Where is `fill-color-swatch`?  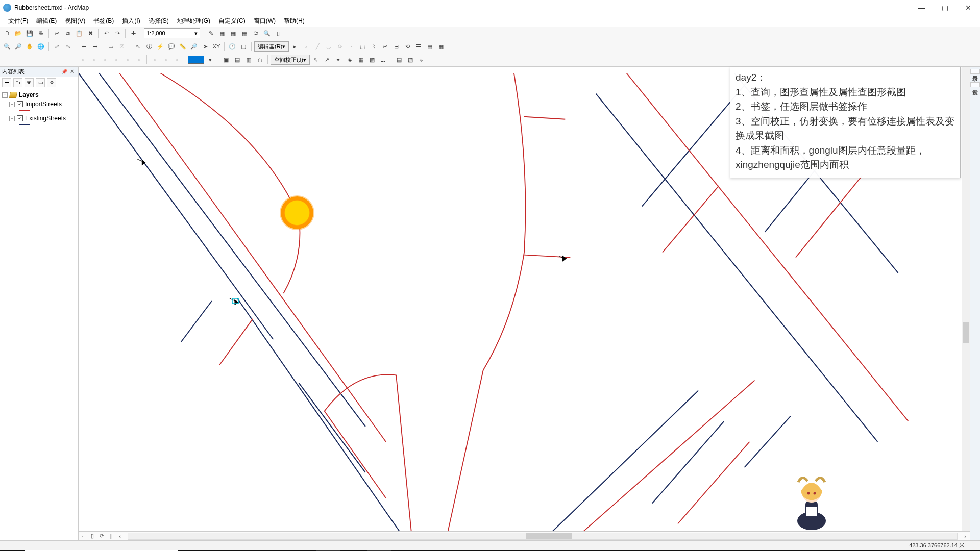 fill-color-swatch is located at coordinates (196, 60).